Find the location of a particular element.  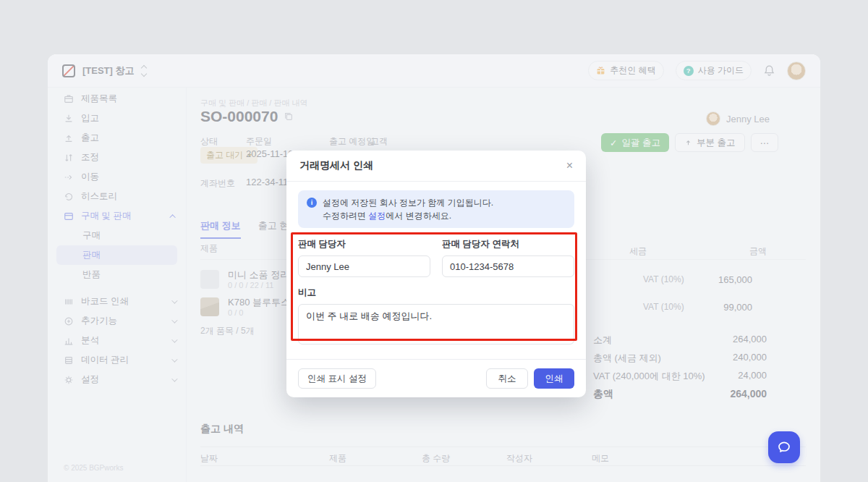

manager-field-label: 판매 담당자 is located at coordinates (365, 245).